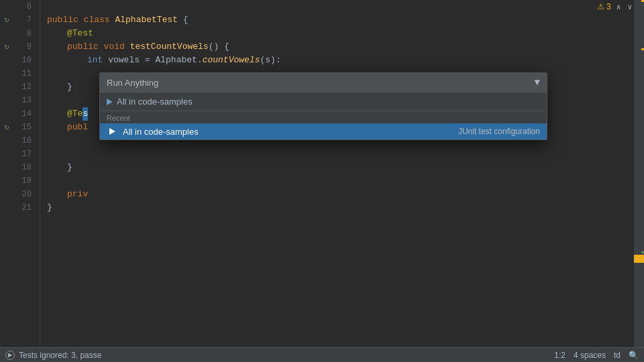 Image resolution: width=644 pixels, height=362 pixels. I want to click on status-right: 1:2 4 spaces td 🔍, so click(596, 355).